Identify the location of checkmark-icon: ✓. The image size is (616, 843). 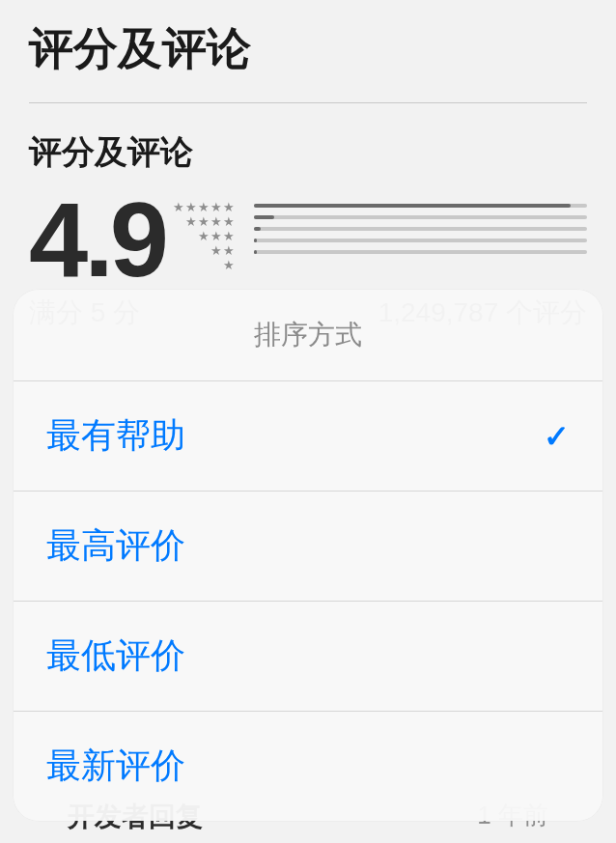
(556, 436).